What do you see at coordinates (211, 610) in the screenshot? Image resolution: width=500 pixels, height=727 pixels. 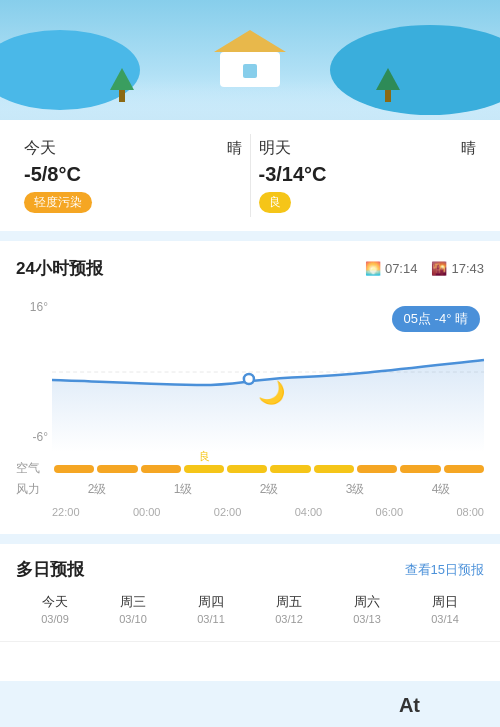 I see `day-col-thu: 周四 03/11` at bounding box center [211, 610].